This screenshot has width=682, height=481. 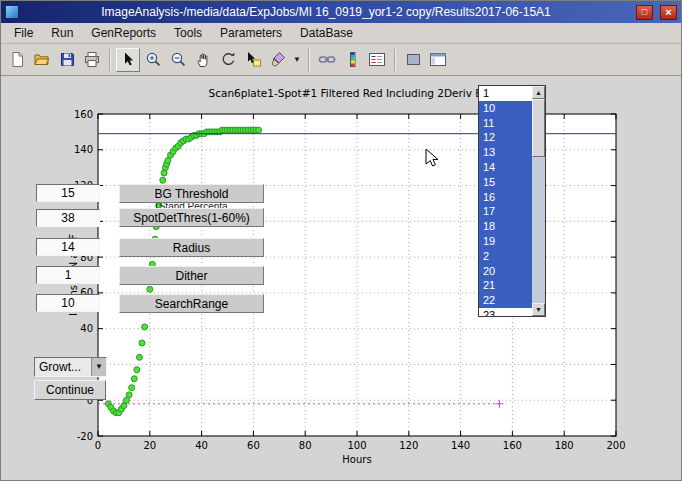 I want to click on listbox-item: 2, so click(x=506, y=256).